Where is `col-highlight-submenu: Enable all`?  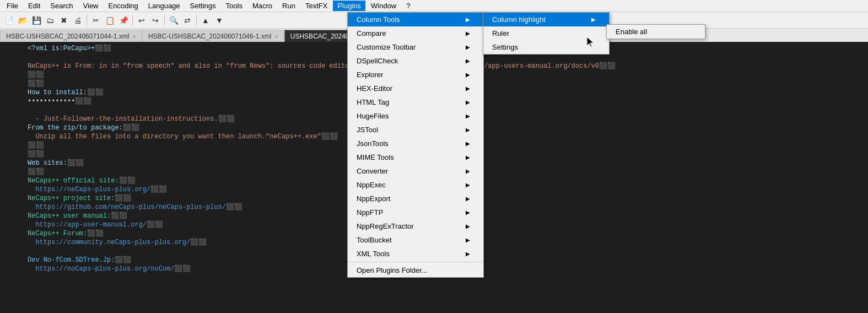
col-highlight-submenu: Enable all is located at coordinates (656, 32).